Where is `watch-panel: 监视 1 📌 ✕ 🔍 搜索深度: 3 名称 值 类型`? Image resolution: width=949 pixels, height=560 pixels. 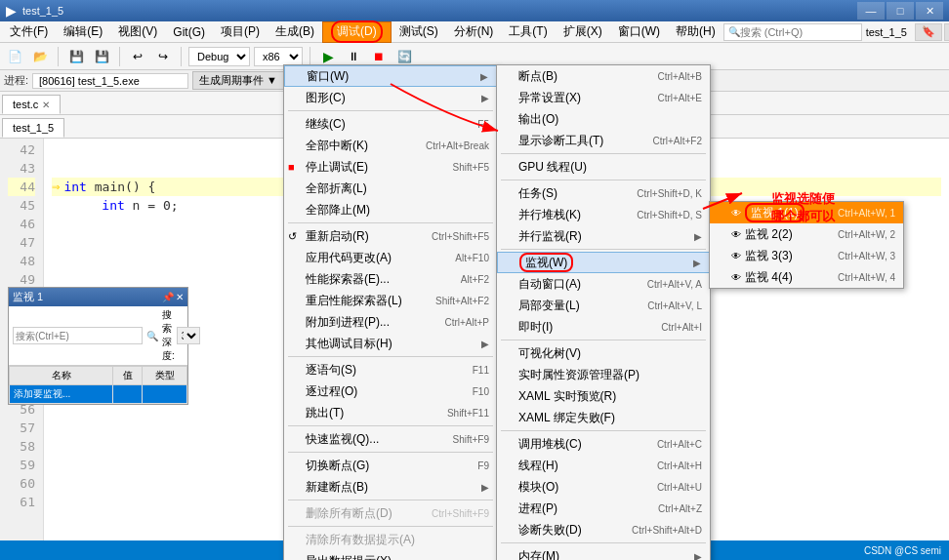 watch-panel: 监视 1 📌 ✕ 🔍 搜索深度: 3 名称 值 类型 is located at coordinates (98, 345).